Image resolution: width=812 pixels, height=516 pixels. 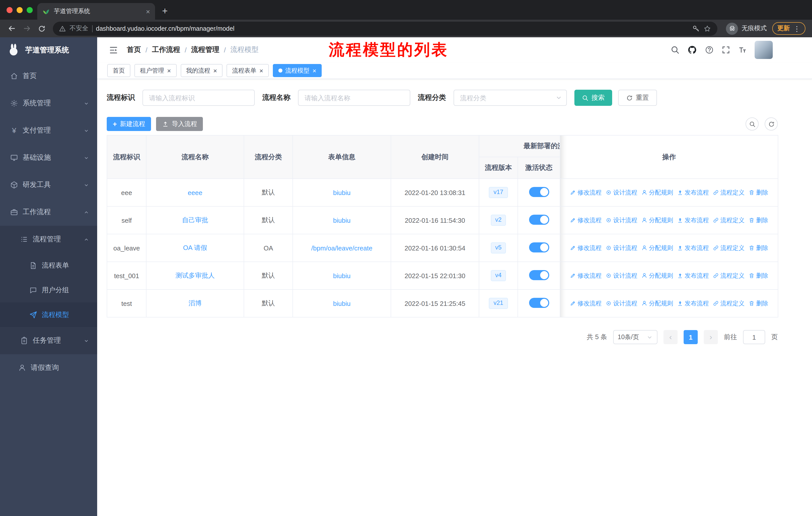 What do you see at coordinates (42, 28) in the screenshot?
I see `reload-button` at bounding box center [42, 28].